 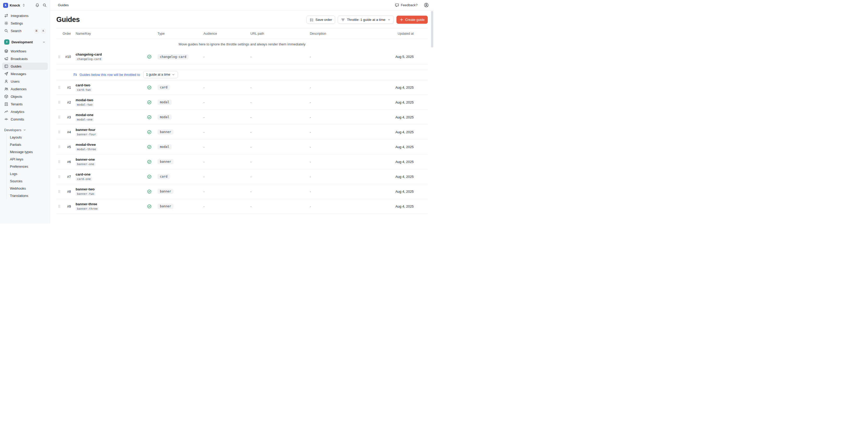 What do you see at coordinates (107, 117) in the screenshot?
I see `row-name-cell: modal-onemodal-one` at bounding box center [107, 117].